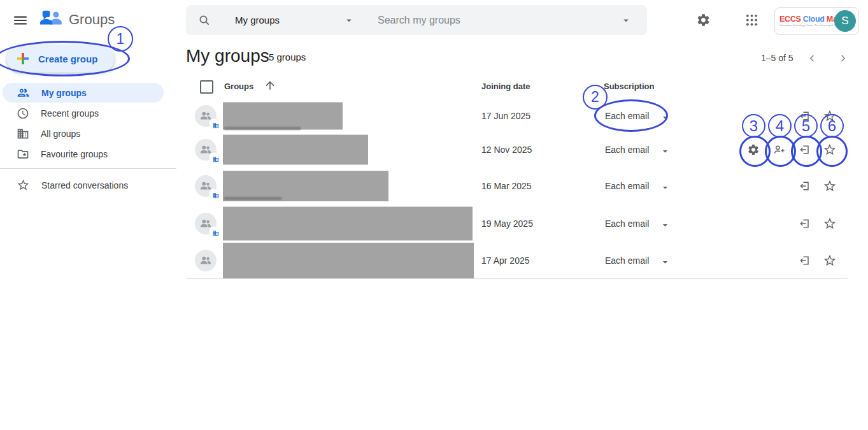 Image resolution: width=868 pixels, height=430 pixels. What do you see at coordinates (204, 20) in the screenshot?
I see `search-icon` at bounding box center [204, 20].